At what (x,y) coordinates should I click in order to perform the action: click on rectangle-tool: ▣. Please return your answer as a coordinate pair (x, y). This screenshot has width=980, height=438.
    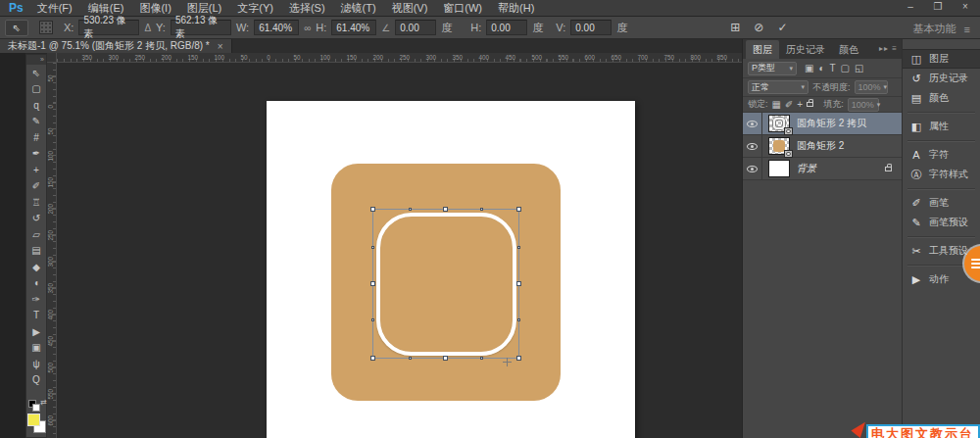
    Looking at the image, I should click on (36, 349).